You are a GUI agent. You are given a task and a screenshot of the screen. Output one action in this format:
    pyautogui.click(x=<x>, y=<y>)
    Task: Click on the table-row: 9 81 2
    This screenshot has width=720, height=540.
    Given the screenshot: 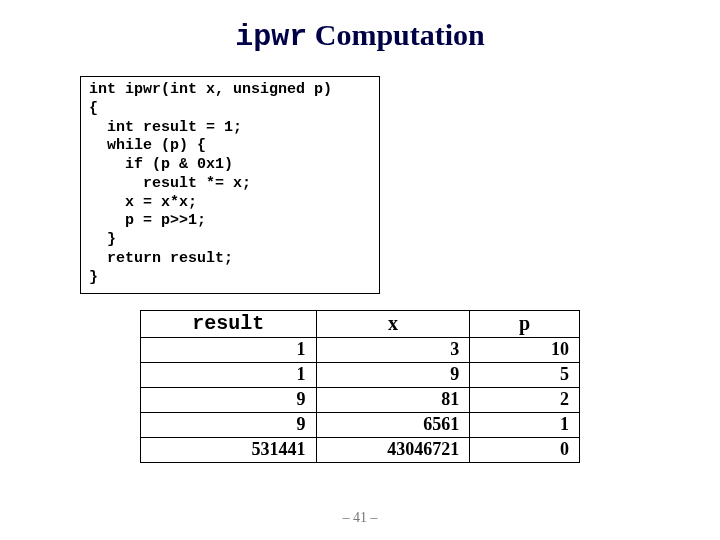 What is the action you would take?
    pyautogui.click(x=360, y=400)
    